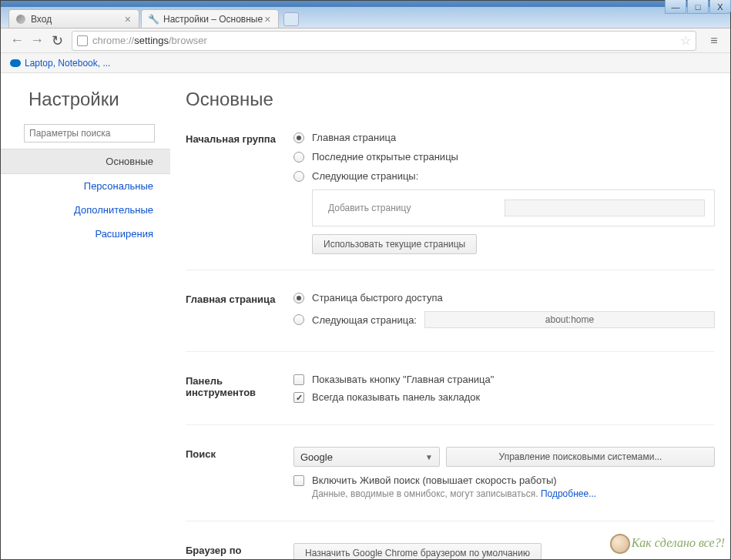  I want to click on radio-label: Следующая страница:, so click(364, 320).